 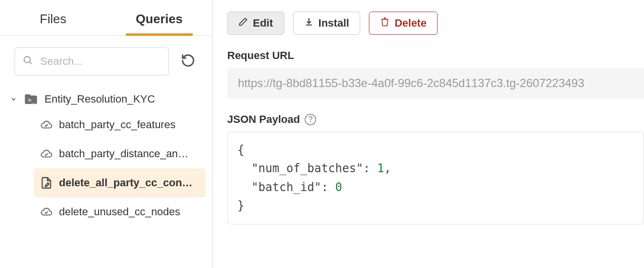 I want to click on tab-queries: Queries, so click(x=160, y=18).